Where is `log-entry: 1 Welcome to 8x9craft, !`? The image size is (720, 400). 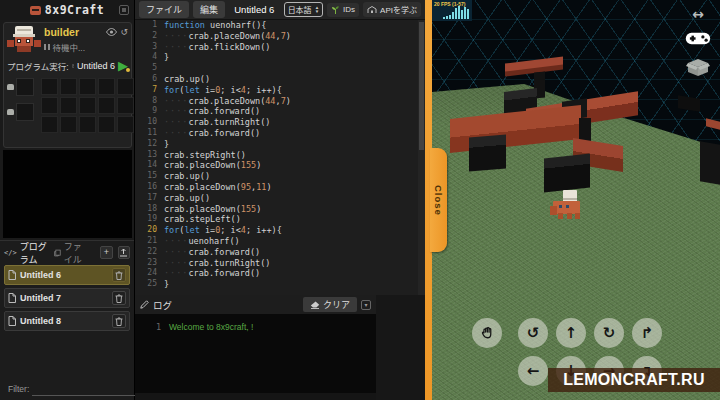
log-entry: 1 Welcome to 8x9craft, ! is located at coordinates (256, 328).